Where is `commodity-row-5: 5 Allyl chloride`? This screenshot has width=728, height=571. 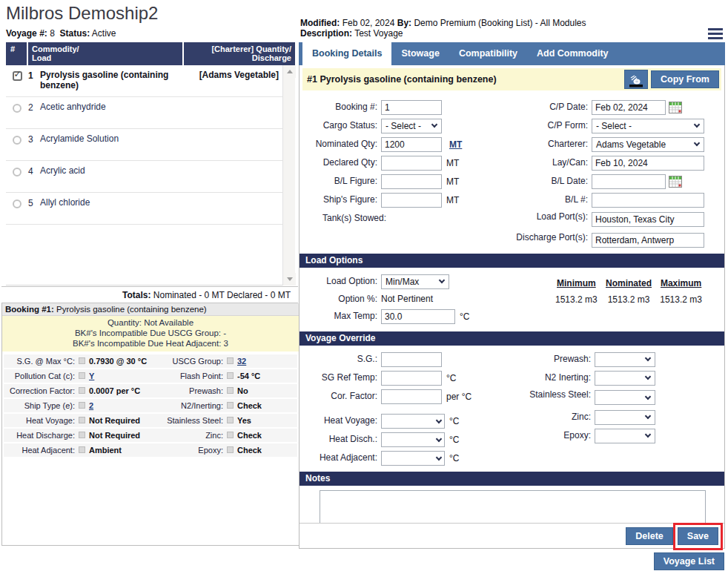 commodity-row-5: 5 Allyl chloride is located at coordinates (150, 209).